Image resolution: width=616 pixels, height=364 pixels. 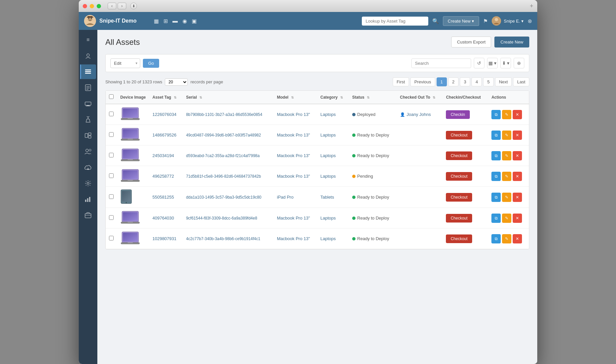 What do you see at coordinates (88, 183) in the screenshot?
I see `sidebar-item-settings` at bounding box center [88, 183].